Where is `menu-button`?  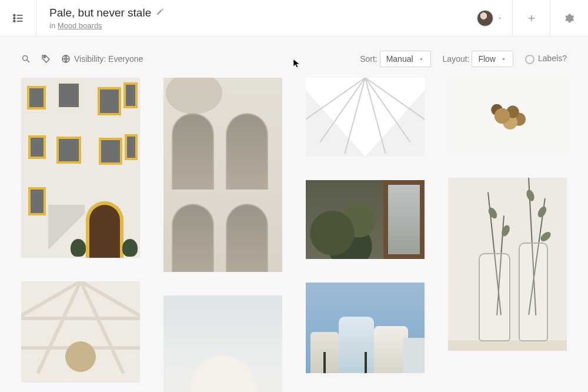 menu-button is located at coordinates (18, 18).